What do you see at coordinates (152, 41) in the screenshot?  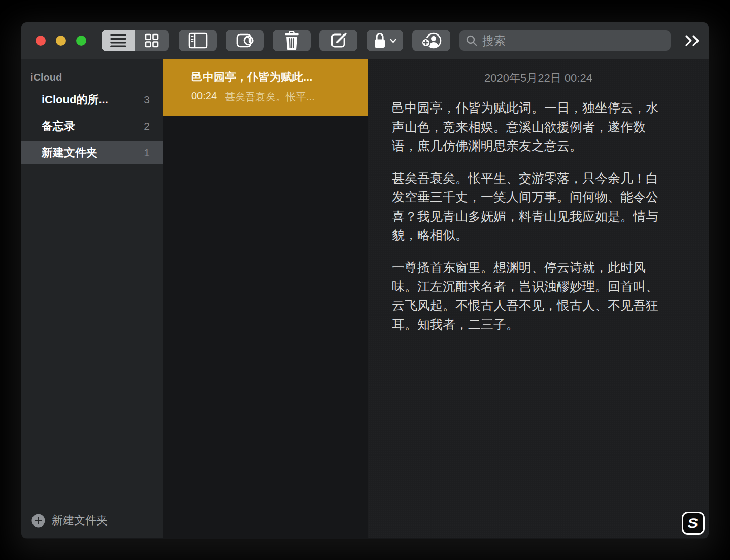 I see `gallery-view-icon` at bounding box center [152, 41].